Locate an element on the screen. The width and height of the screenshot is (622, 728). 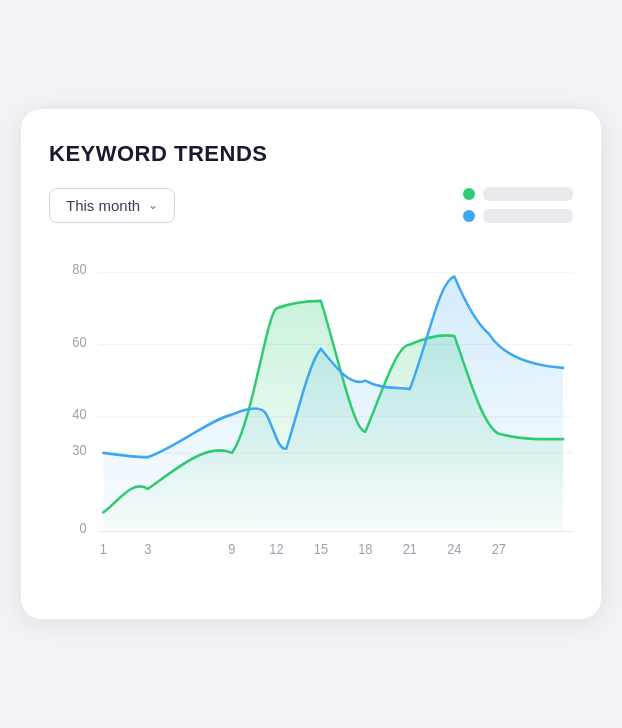
chevron-down-icon: ⌄ is located at coordinates (153, 205).